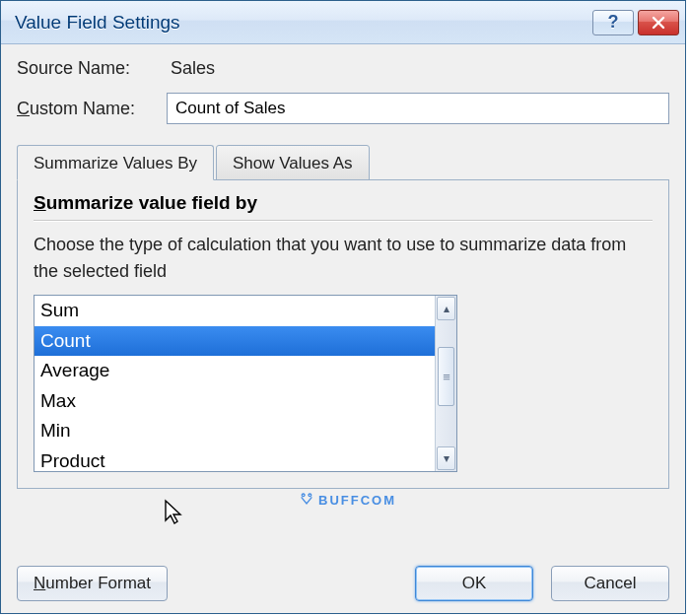  What do you see at coordinates (446, 376) in the screenshot?
I see `scroll-thumb` at bounding box center [446, 376].